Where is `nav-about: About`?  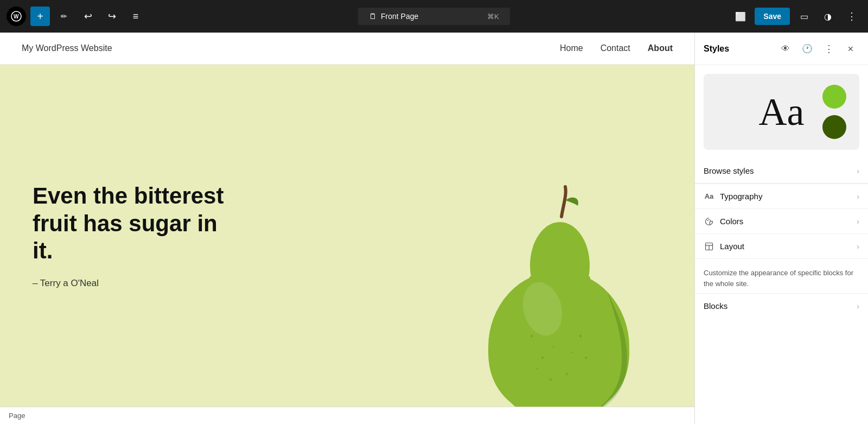
nav-about: About is located at coordinates (660, 48).